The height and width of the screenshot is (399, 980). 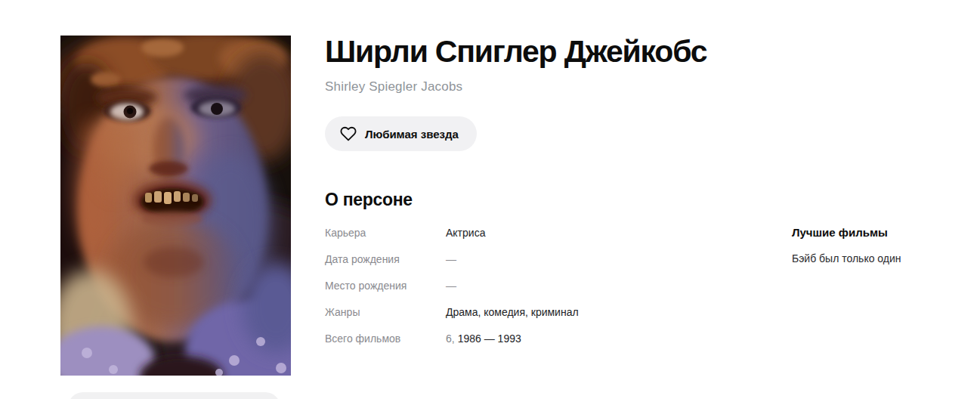 What do you see at coordinates (536, 266) in the screenshot?
I see `fact-row-birth-date: Дата рождения —` at bounding box center [536, 266].